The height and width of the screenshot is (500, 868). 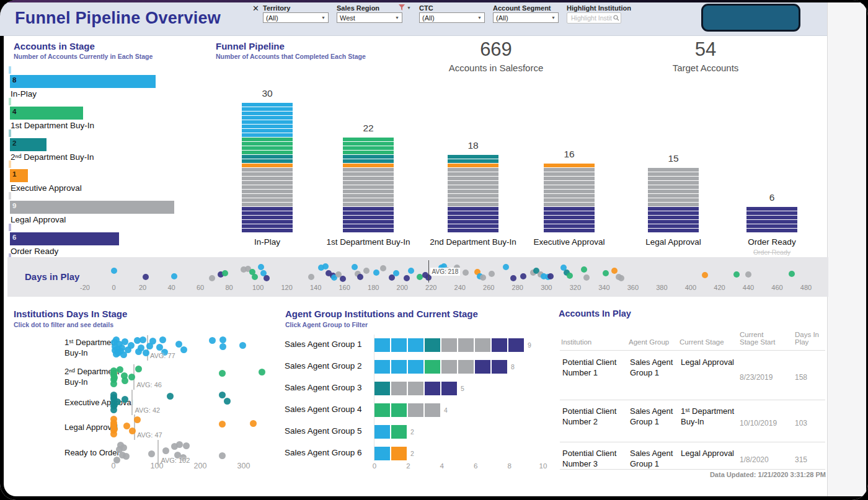 What do you see at coordinates (751, 17) in the screenshot?
I see `header-action-button` at bounding box center [751, 17].